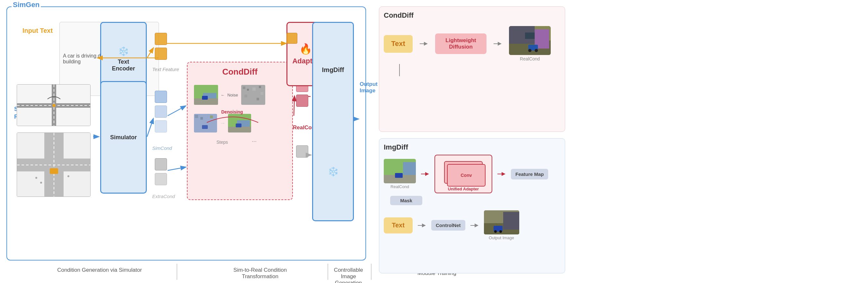 Image resolution: width=868 pixels, height=283 pixels. I want to click on feature-map-box: Feature Map, so click(530, 174).